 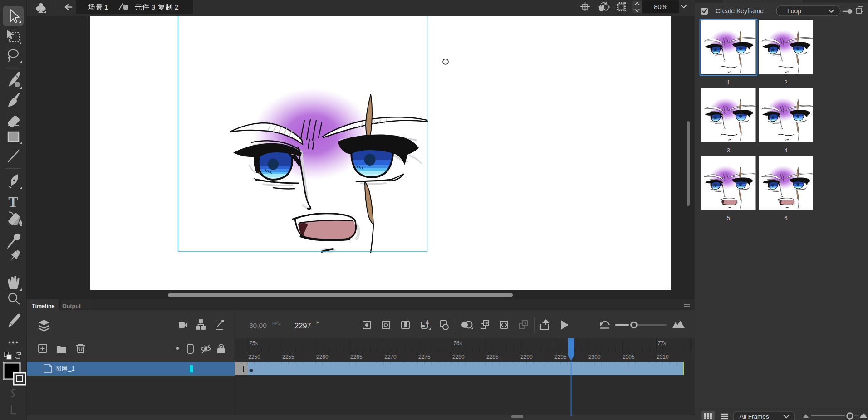 What do you see at coordinates (458, 357) in the screenshot?
I see `svg-text: 2280` at bounding box center [458, 357].